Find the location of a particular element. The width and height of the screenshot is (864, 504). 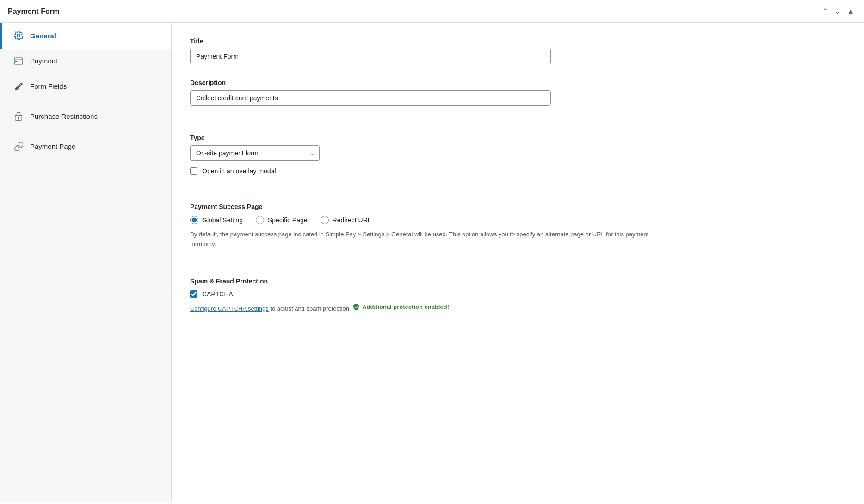

overlay-row: Open in an overlay modal is located at coordinates (518, 171).